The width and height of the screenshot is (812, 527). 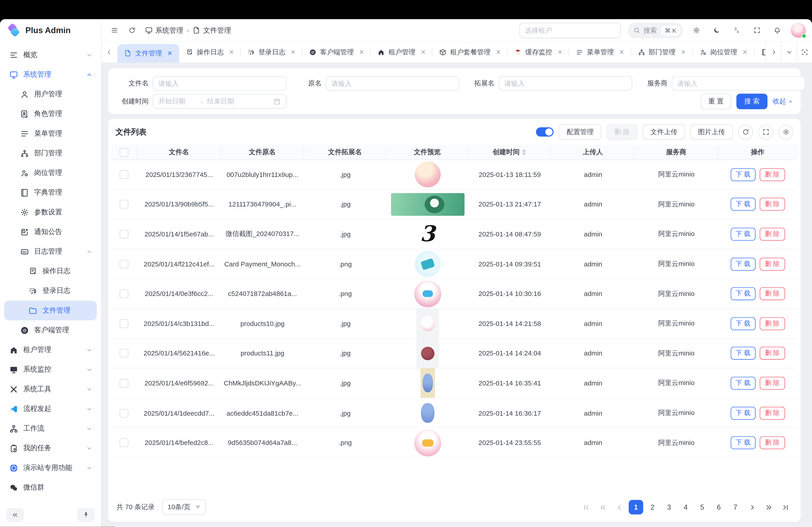 What do you see at coordinates (773, 52) in the screenshot?
I see `tabs-scroll-right-button` at bounding box center [773, 52].